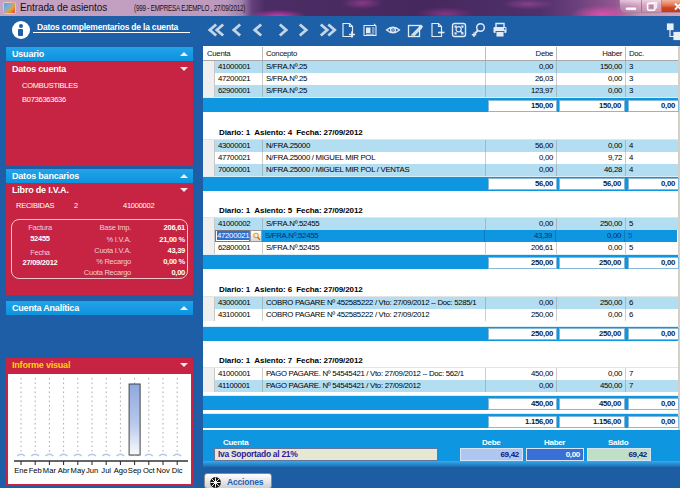 The width and height of the screenshot is (680, 488). What do you see at coordinates (106, 470) in the screenshot?
I see `svg-text: Jul` at bounding box center [106, 470].